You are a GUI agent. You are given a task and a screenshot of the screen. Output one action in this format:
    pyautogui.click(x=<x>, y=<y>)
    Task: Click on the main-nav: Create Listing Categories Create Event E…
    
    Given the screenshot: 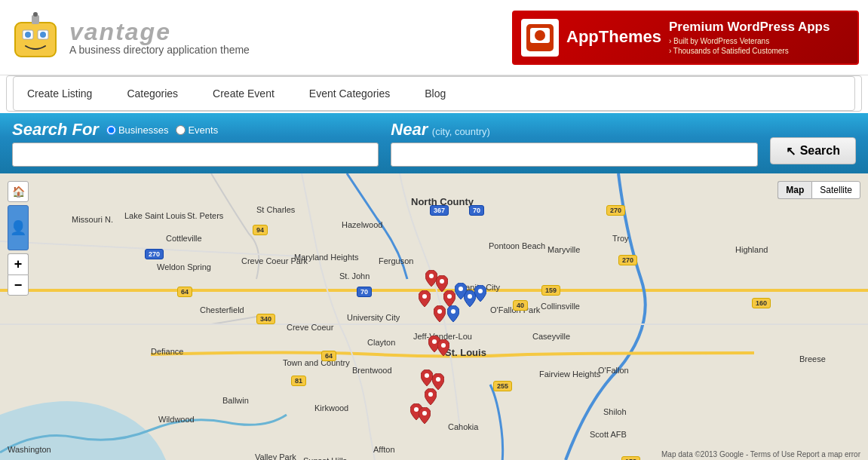 What is the action you would take?
    pyautogui.click(x=434, y=94)
    